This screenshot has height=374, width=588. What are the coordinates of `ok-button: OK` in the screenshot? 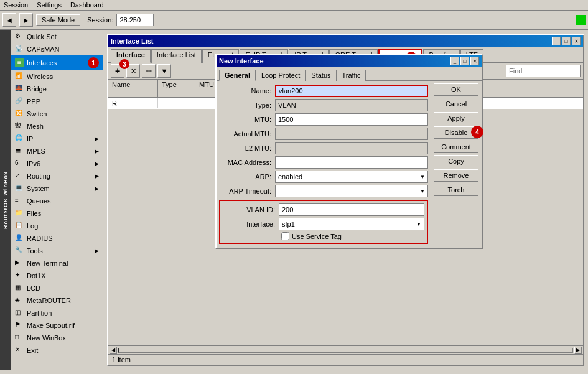 It's located at (456, 90).